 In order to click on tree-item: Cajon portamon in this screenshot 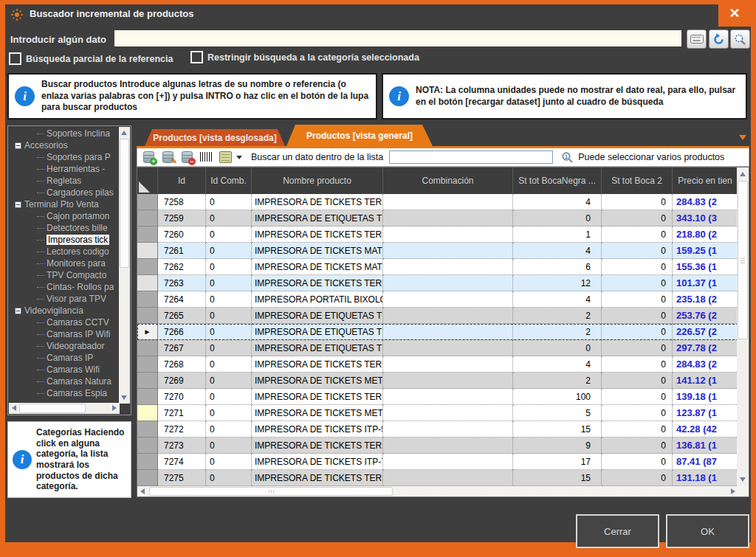, I will do `click(63, 216)`.